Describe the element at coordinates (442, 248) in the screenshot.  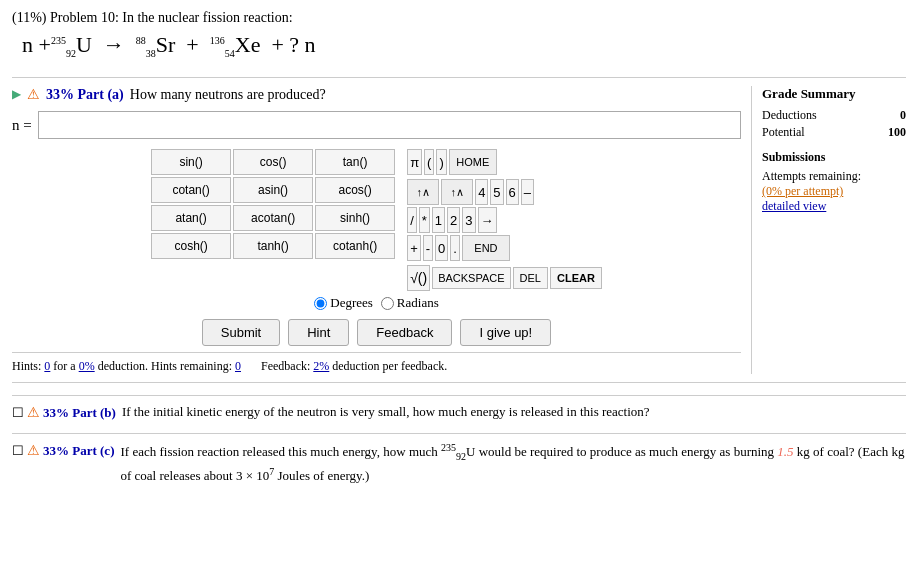
I see `num0-button: 0` at that location.